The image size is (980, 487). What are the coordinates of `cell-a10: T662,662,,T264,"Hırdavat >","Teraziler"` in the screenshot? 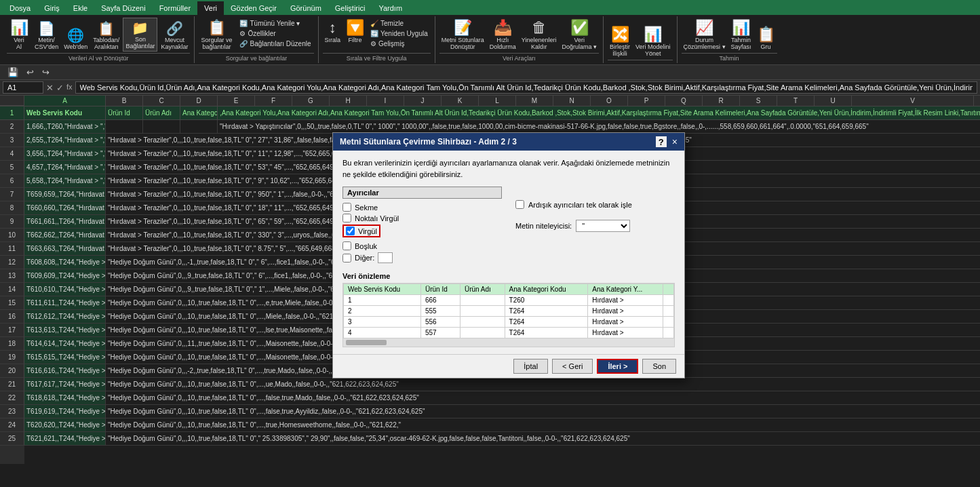 It's located at (65, 235).